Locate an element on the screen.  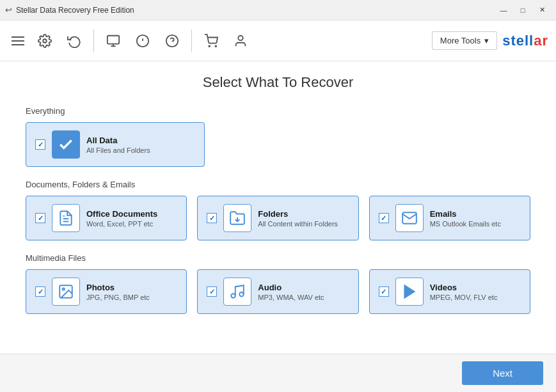
monitor-icon is located at coordinates (113, 41).